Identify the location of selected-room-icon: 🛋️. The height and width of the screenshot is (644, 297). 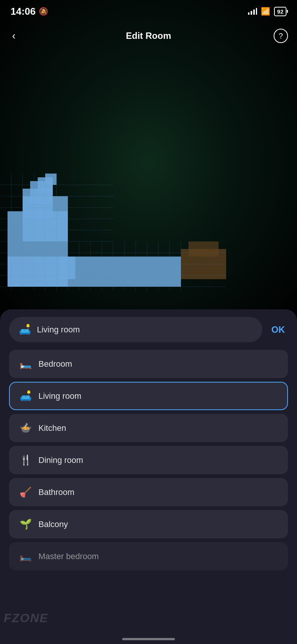
(25, 330).